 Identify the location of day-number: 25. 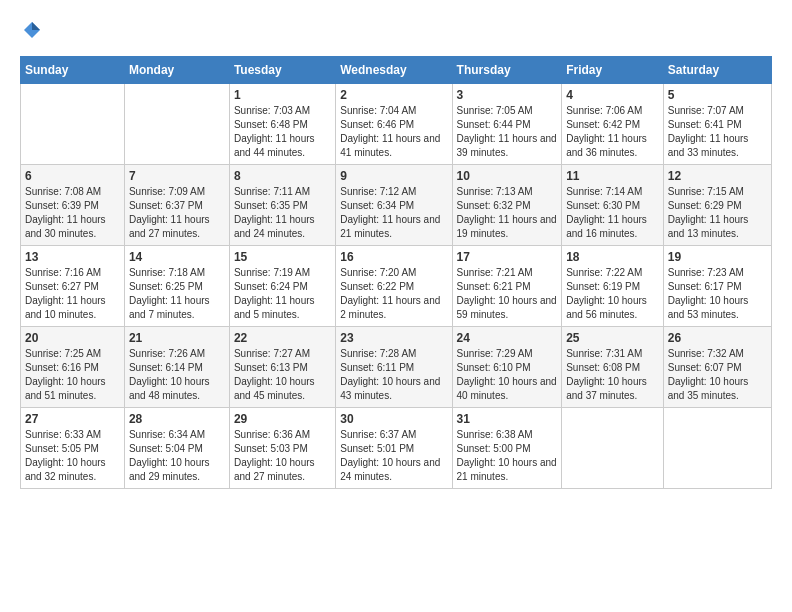
(612, 338).